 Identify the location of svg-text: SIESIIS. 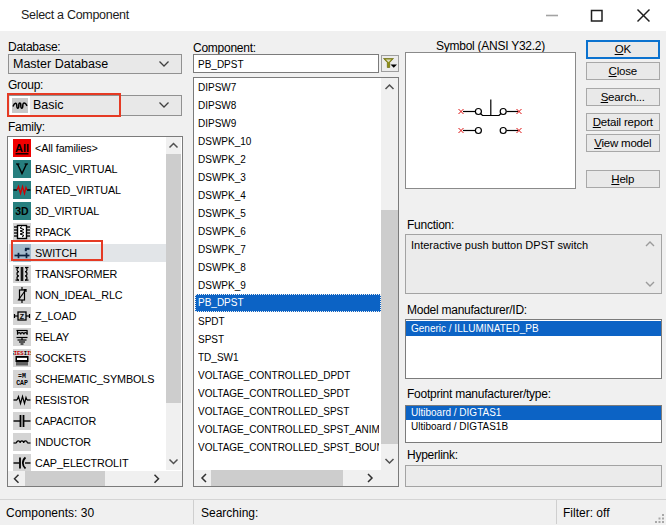
(22, 354).